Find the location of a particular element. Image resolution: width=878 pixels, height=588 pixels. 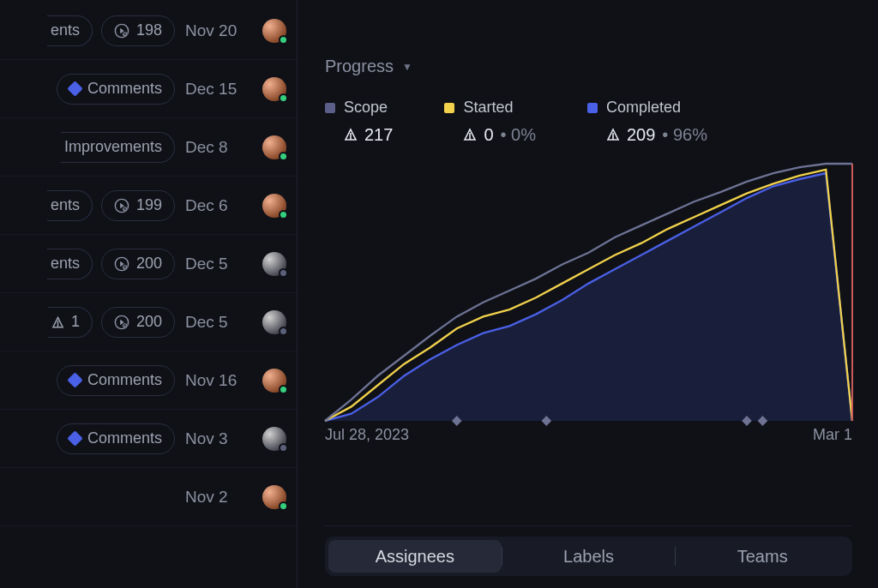

detail-tabs: AssigneesLabelsTeams is located at coordinates (588, 556).